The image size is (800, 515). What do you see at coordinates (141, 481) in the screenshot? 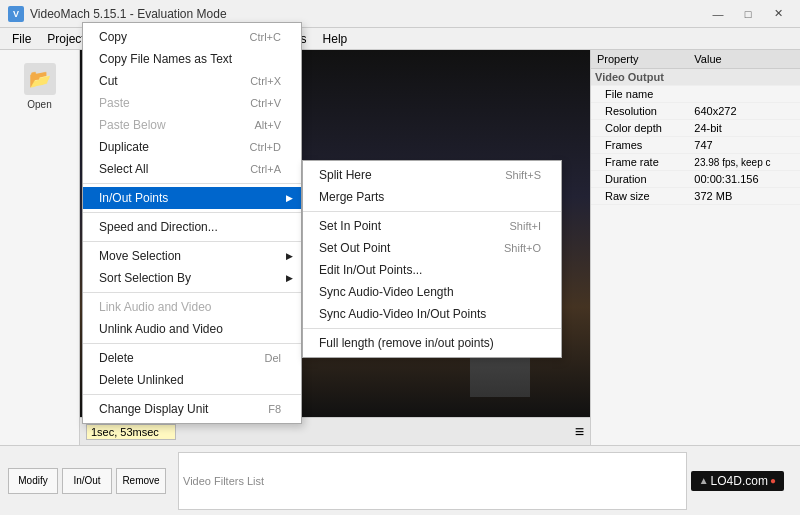
I see `remove-button: Remove` at bounding box center [141, 481].